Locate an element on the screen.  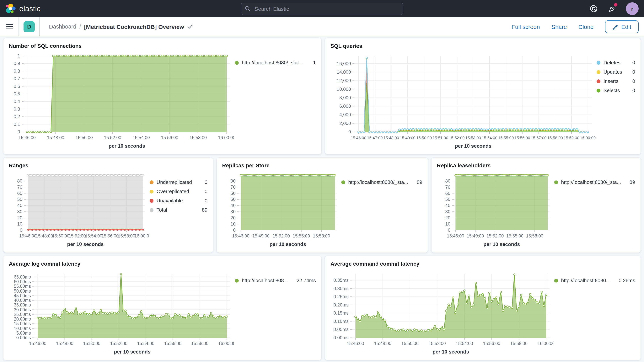
breadcrumb-dashboard-link: Dashboard is located at coordinates (62, 26).